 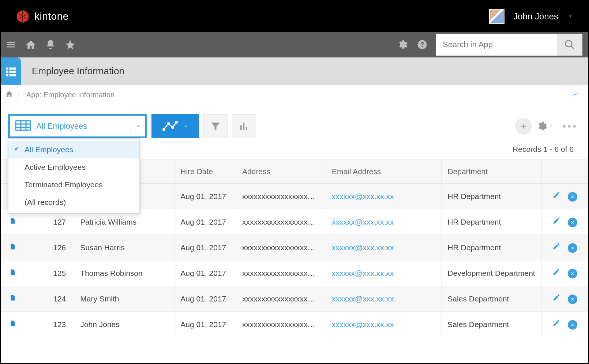 I want to click on table-row: 123 John Jones Aug 01, 2017 xxxxxxxxxxxx…, so click(x=295, y=324).